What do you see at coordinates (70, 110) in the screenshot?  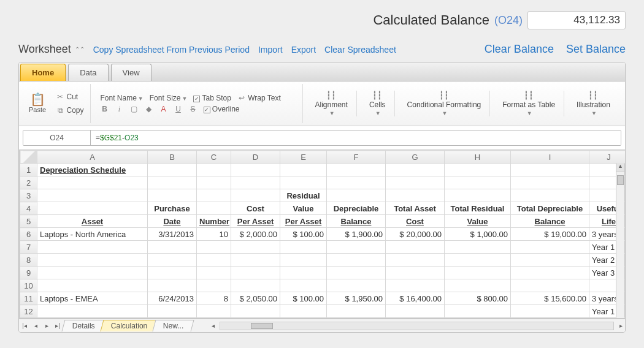 I see `copy-button: ⧉ Copy` at bounding box center [70, 110].